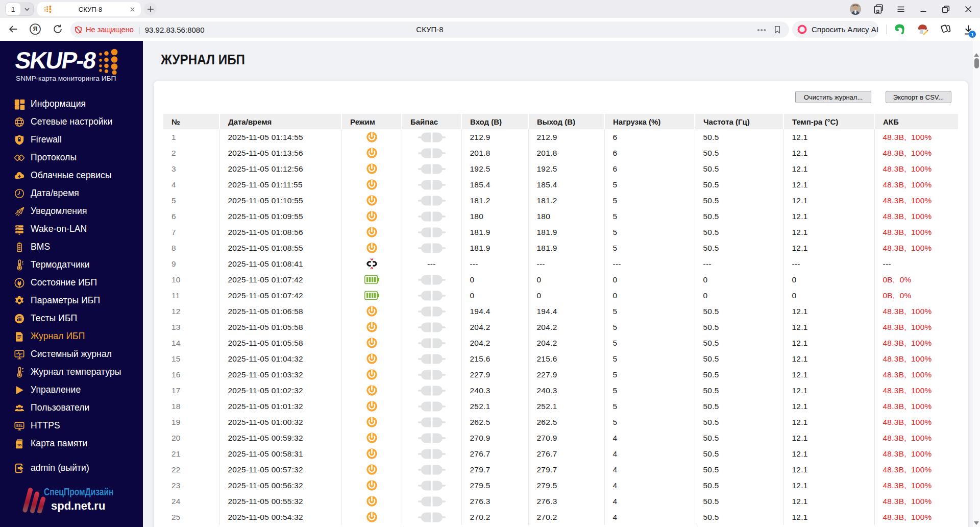 This screenshot has height=527, width=980. What do you see at coordinates (36, 29) in the screenshot?
I see `svg-text: Я` at bounding box center [36, 29].